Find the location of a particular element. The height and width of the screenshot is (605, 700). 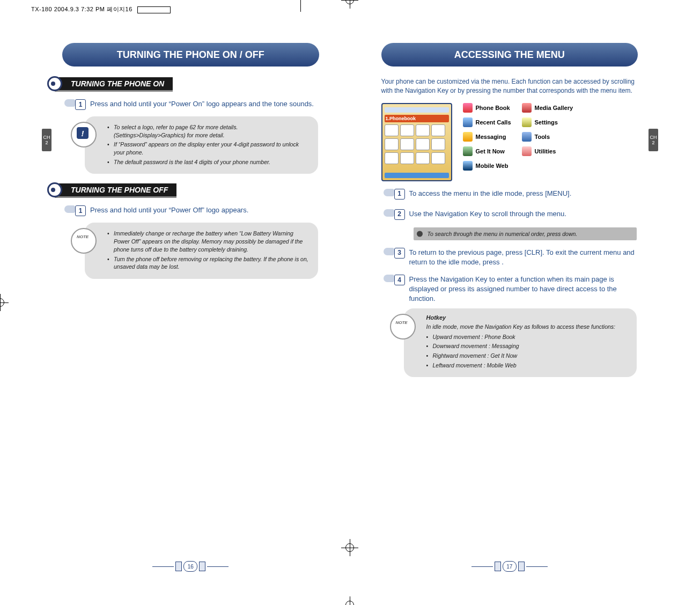

registration-mark-top is located at coordinates (350, 4).